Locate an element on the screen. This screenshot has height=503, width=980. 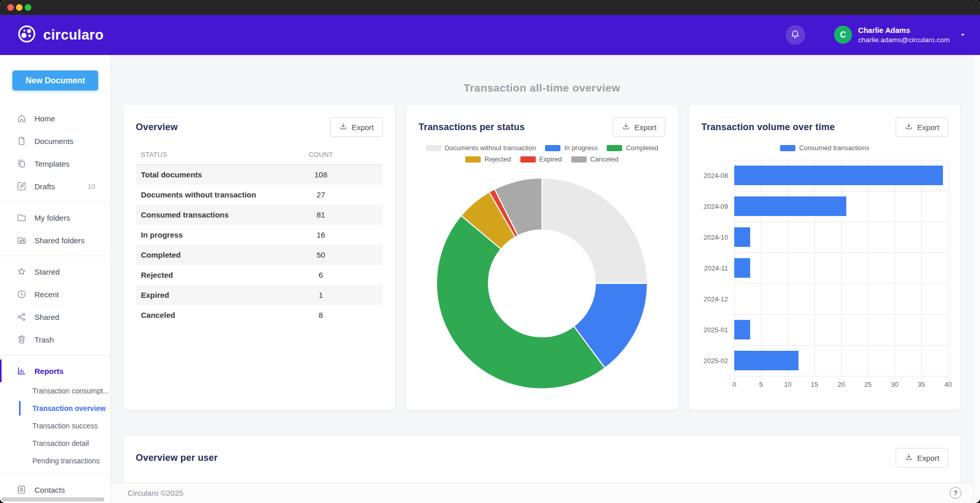
window-titlebar is located at coordinates (490, 7).